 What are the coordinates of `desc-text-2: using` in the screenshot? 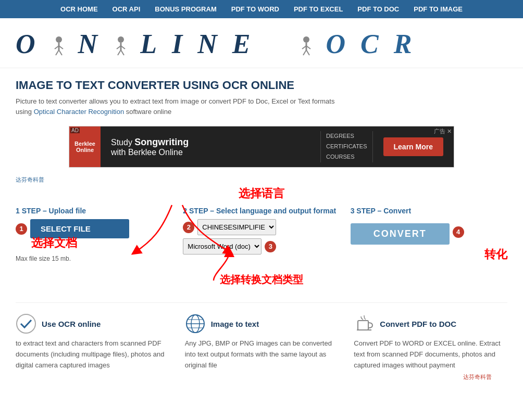 It's located at (25, 111).